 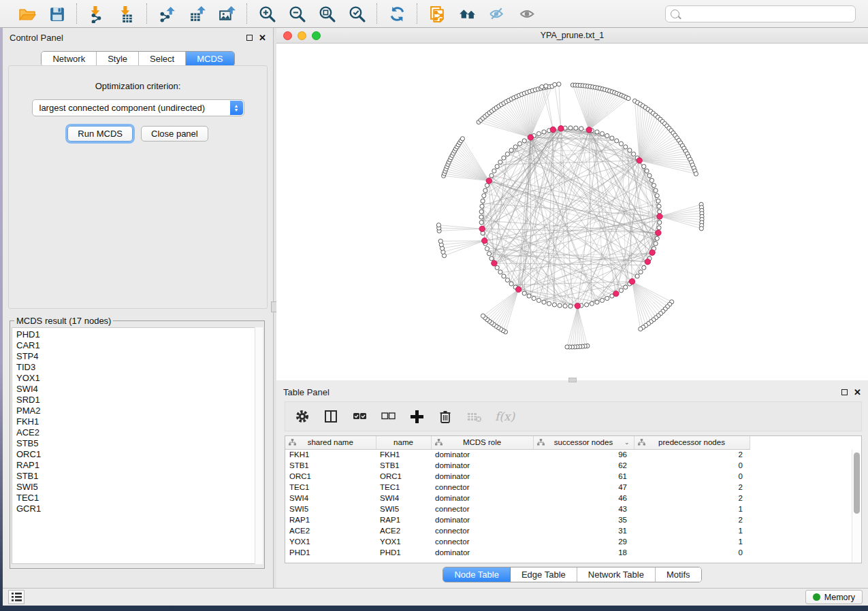 I want to click on divider-grip-horizontal, so click(x=573, y=380).